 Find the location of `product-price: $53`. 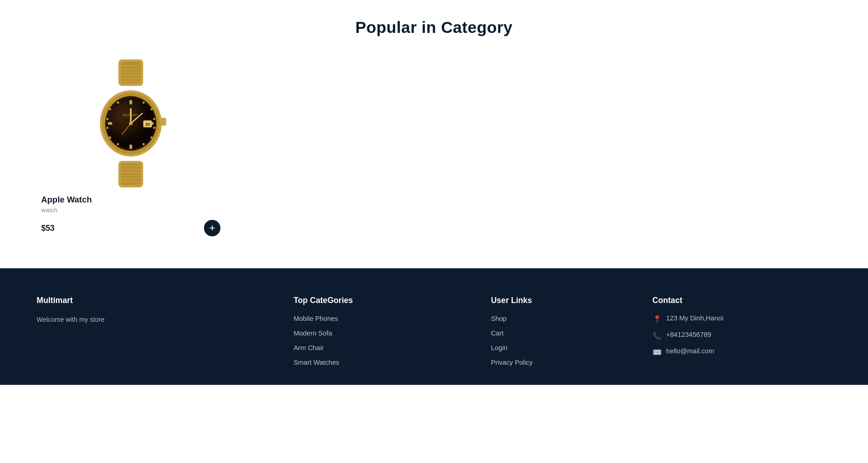

product-price: $53 is located at coordinates (48, 229).